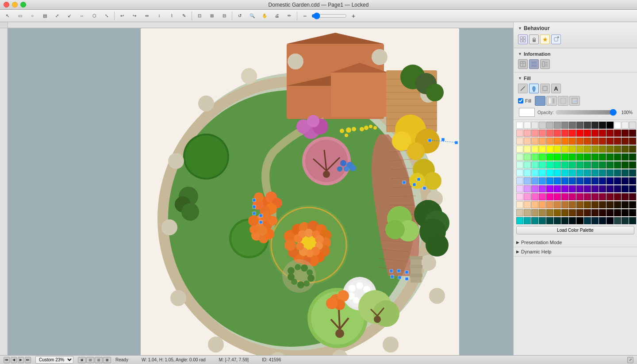 This screenshot has width=637, height=364. What do you see at coordinates (545, 39) in the screenshot?
I see `behaviour-star-icon: ★` at bounding box center [545, 39].